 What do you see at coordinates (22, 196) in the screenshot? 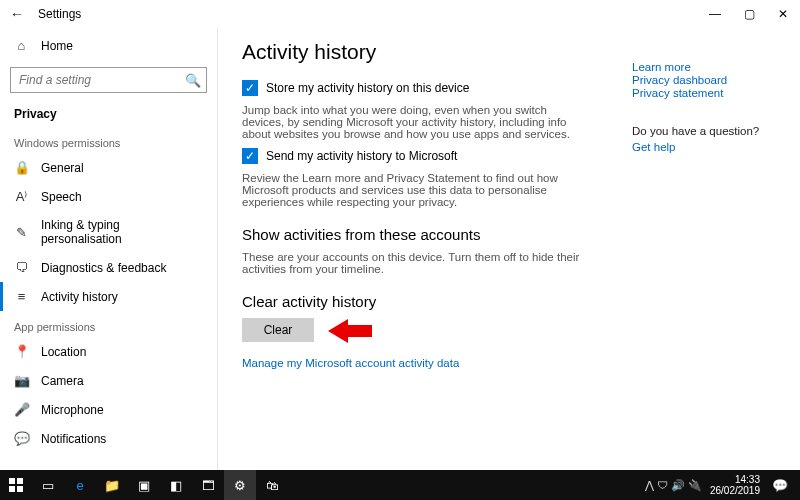
I see `speech-icon: A⁾` at bounding box center [22, 196].